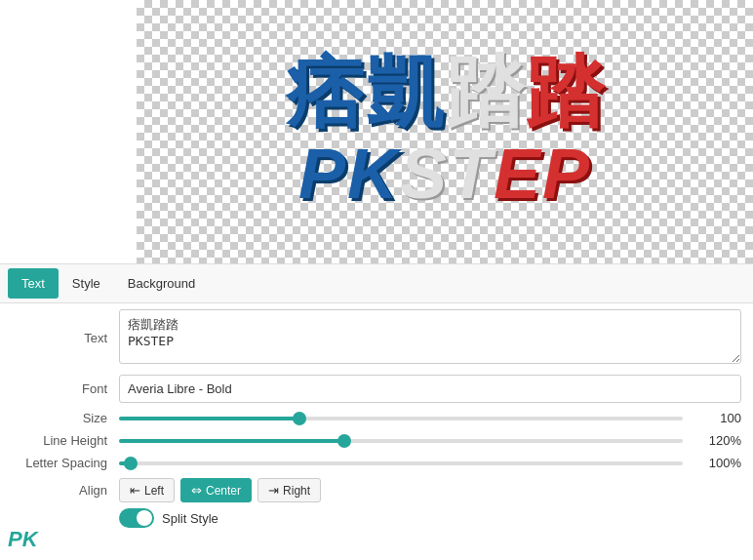  Describe the element at coordinates (33, 283) in the screenshot. I see `tab-text: Text` at that location.